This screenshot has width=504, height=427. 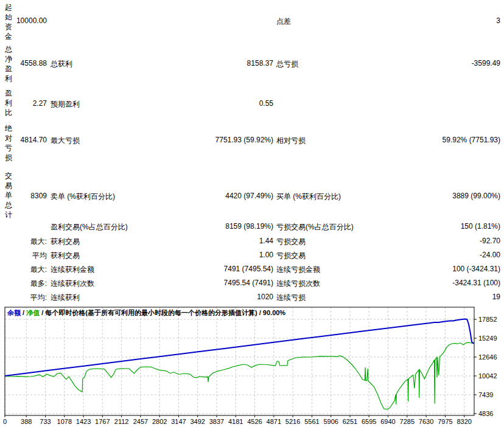 I want to click on y-axis-label: 7439, so click(x=486, y=395).